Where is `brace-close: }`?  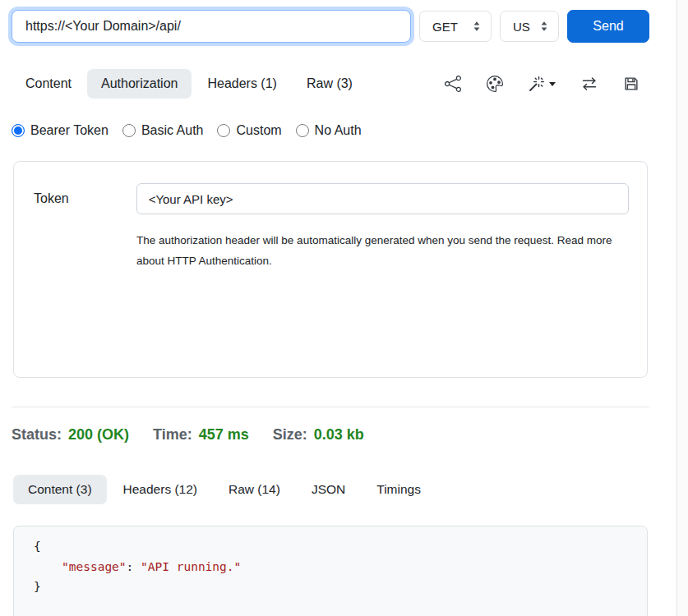 brace-close: } is located at coordinates (38, 586).